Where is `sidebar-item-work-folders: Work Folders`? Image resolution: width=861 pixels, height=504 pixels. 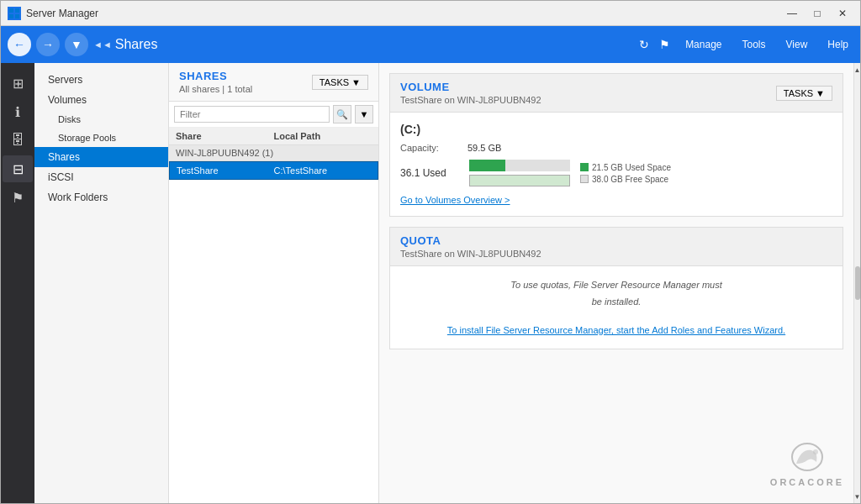
sidebar-item-work-folders: Work Folders is located at coordinates (101, 197).